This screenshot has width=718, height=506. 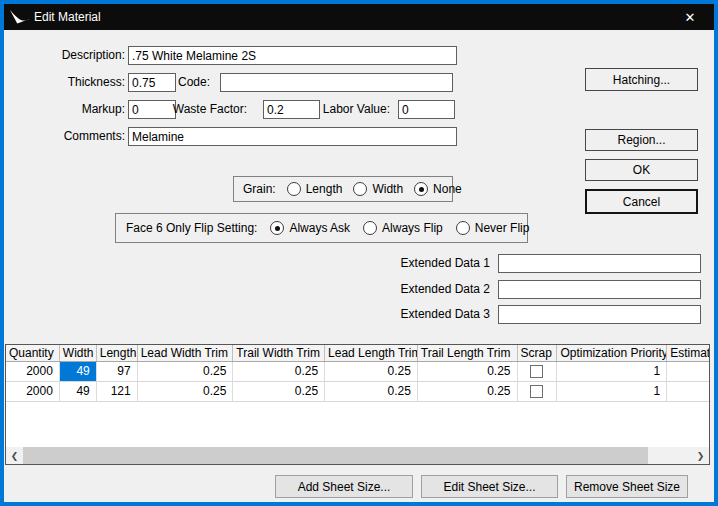 I want to click on code-label: Code:, so click(x=185, y=82).